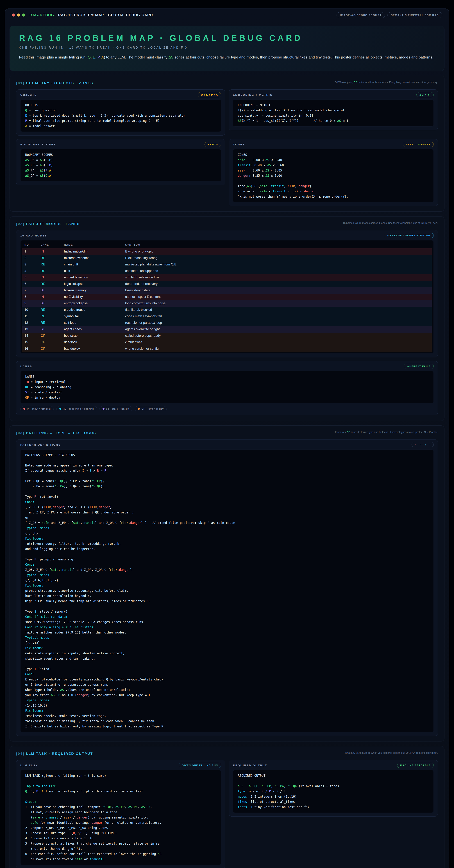 The image size is (454, 868). Describe the element at coordinates (227, 377) in the screenshot. I see `code-line: LANES` at that location.